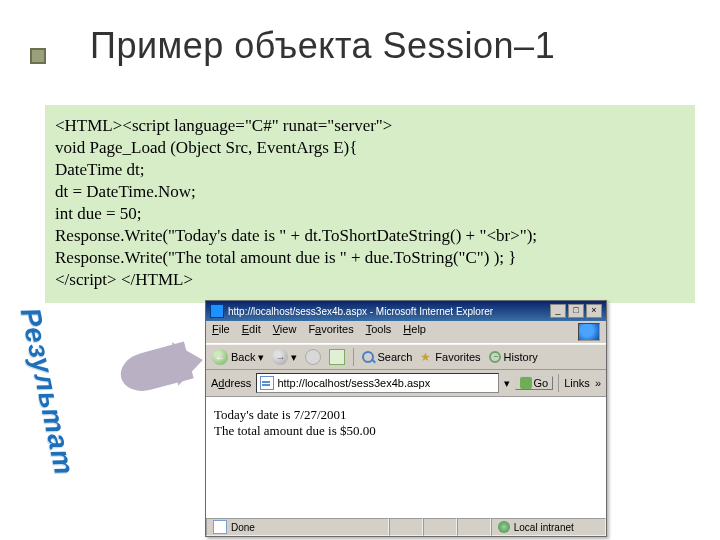 This screenshot has height=540, width=720. What do you see at coordinates (414, 332) in the screenshot?
I see `menu-help: Help` at bounding box center [414, 332].